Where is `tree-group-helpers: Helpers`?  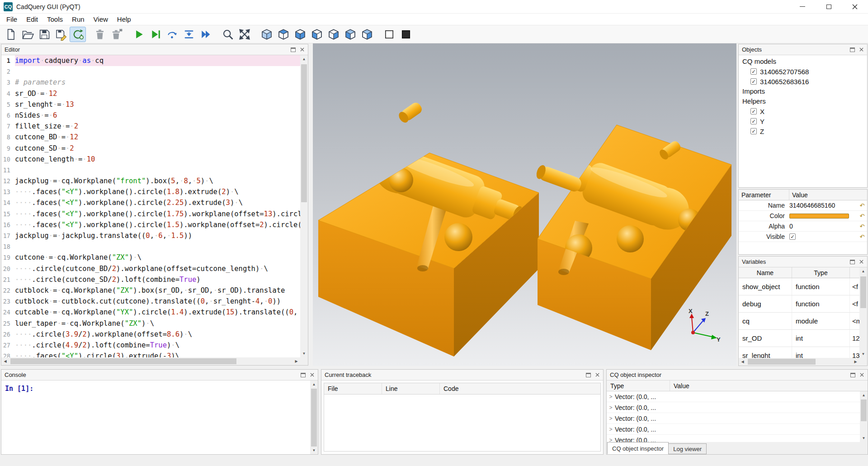
tree-group-helpers: Helpers is located at coordinates (803, 101).